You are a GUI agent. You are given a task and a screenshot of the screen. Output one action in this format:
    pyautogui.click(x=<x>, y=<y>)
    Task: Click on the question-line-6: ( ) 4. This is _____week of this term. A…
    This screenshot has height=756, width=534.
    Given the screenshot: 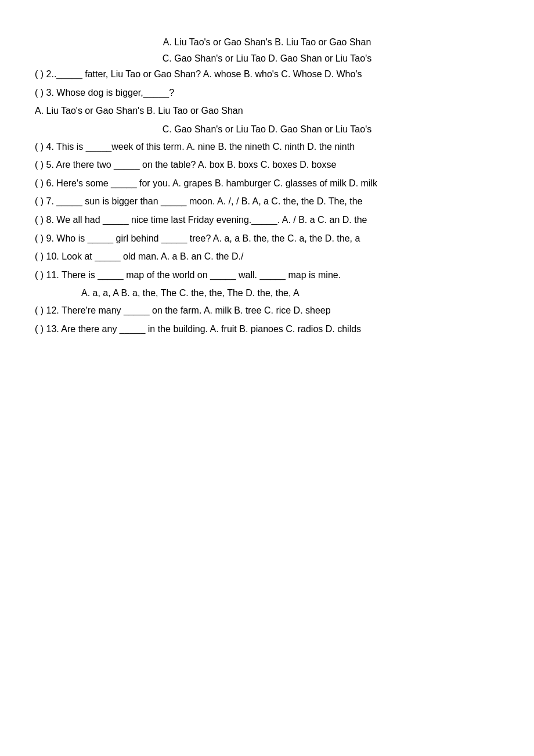 What is the action you would take?
    pyautogui.click(x=267, y=147)
    